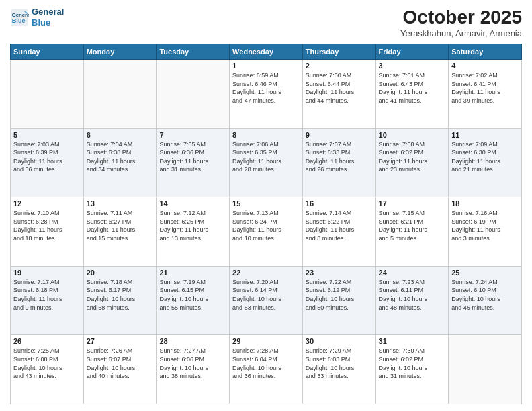  I want to click on logo-icon: General Blue, so click(19, 17).